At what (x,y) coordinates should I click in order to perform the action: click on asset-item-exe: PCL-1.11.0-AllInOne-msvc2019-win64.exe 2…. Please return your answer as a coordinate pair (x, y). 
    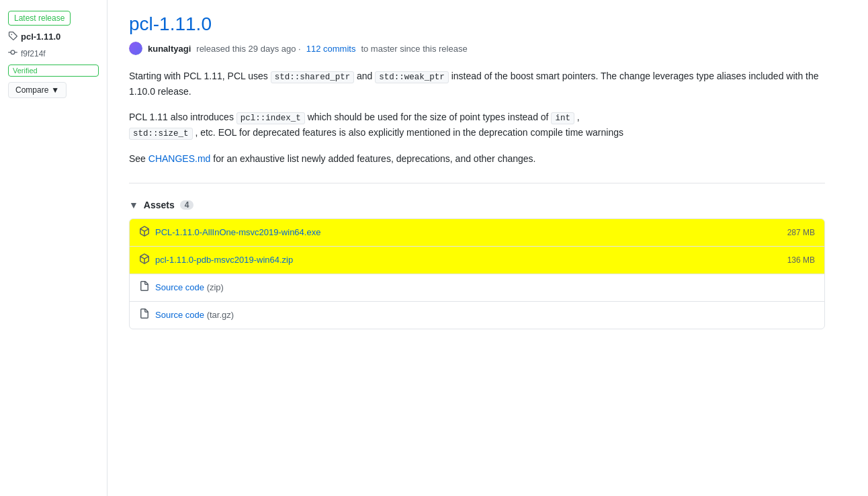
    Looking at the image, I should click on (477, 233).